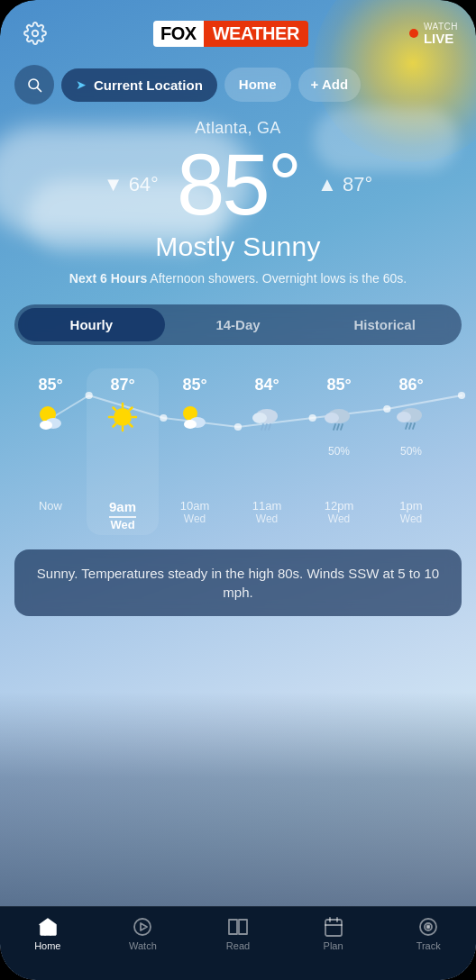 Image resolution: width=476 pixels, height=980 pixels. What do you see at coordinates (231, 34) in the screenshot?
I see `fox-weather-logo: FOX WEATHER` at bounding box center [231, 34].